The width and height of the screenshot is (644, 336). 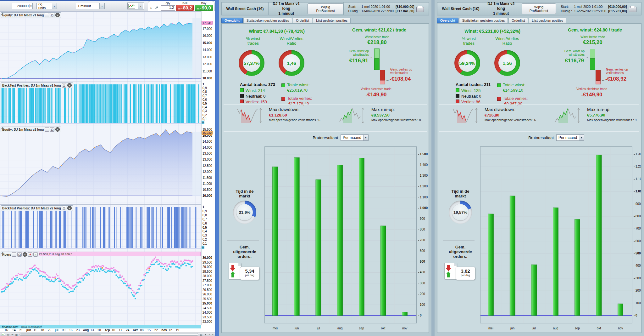 What do you see at coordinates (637, 229) in the screenshot?
I see `bar-axis-label: 700` at bounding box center [637, 229].